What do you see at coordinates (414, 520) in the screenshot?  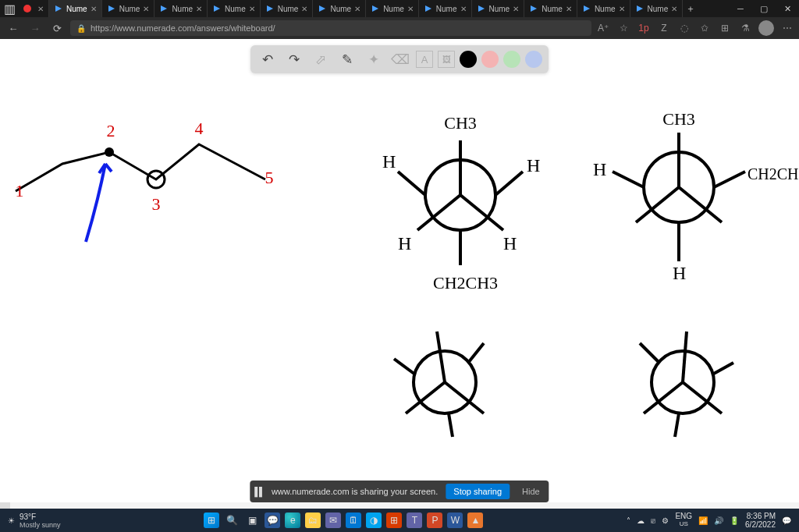 I see `app-icon: T` at bounding box center [414, 520].